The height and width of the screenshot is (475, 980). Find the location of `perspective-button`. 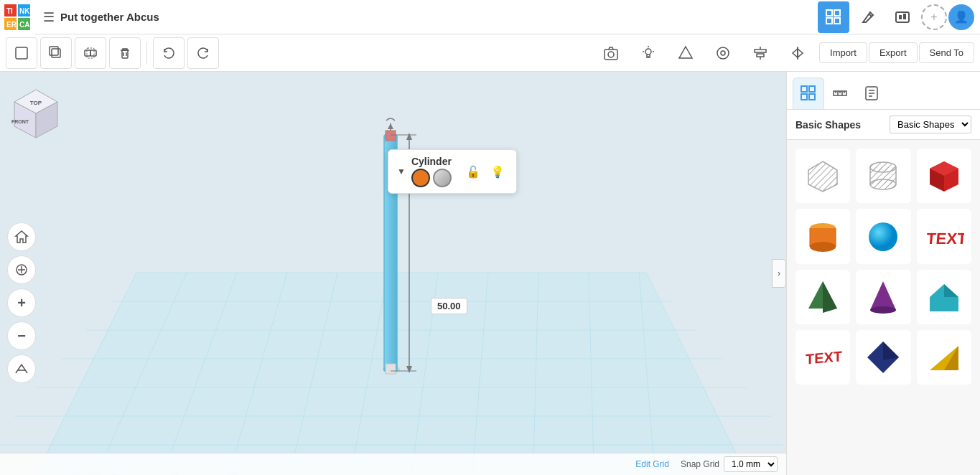

perspective-button is located at coordinates (22, 369).